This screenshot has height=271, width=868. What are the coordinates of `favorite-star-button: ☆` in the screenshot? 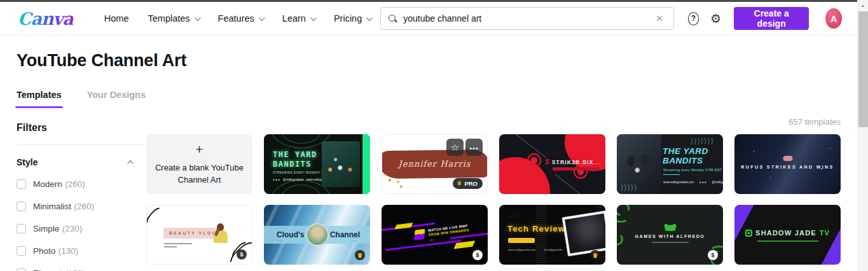 It's located at (455, 148).